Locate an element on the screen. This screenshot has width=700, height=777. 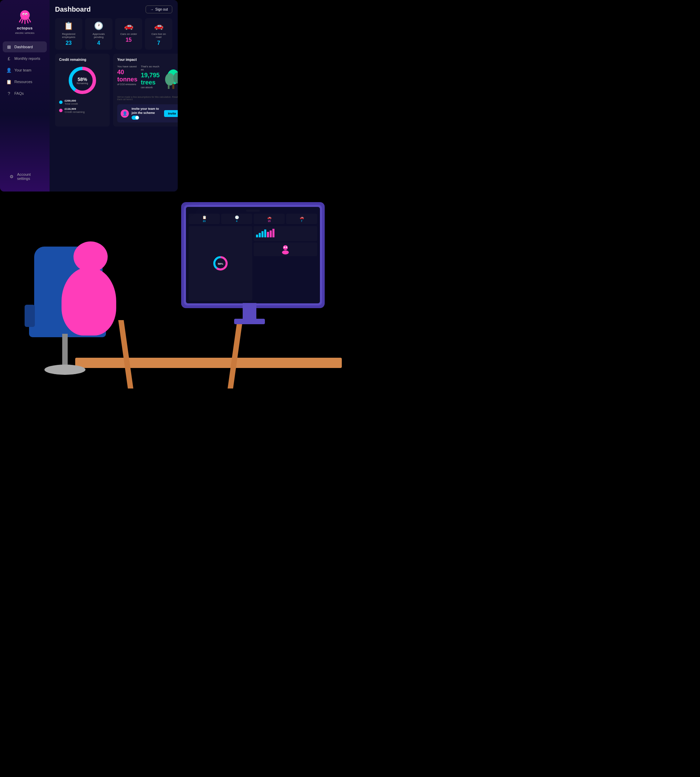
donut-percentage: 58% is located at coordinates (82, 79).